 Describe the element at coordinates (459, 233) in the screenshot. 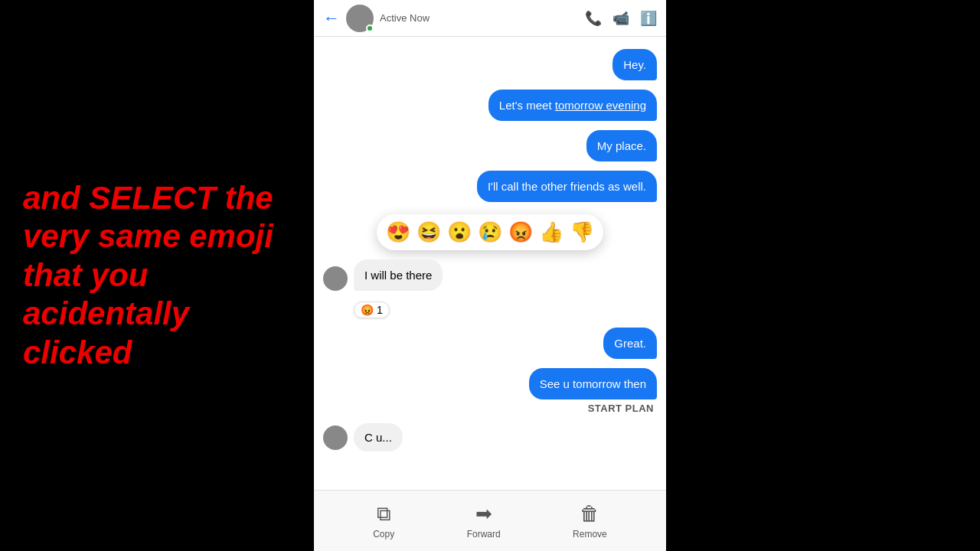

I see `emoji-surprised: 😮` at that location.